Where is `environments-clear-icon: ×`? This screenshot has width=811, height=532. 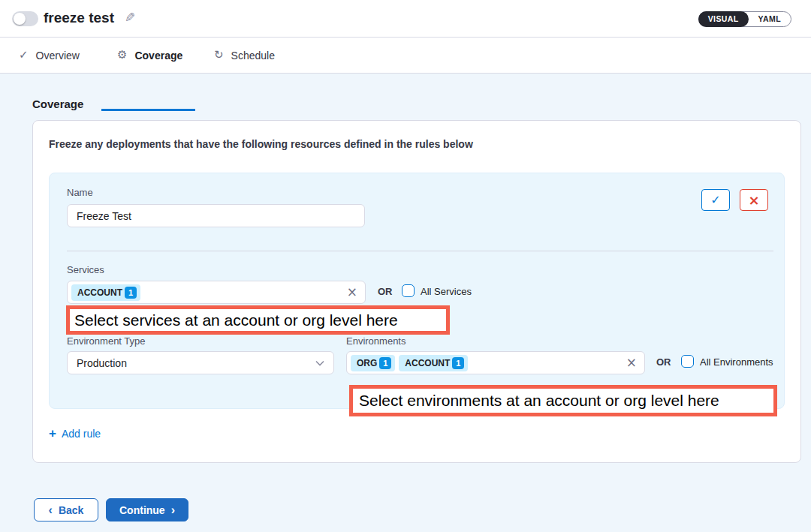
environments-clear-icon: × is located at coordinates (632, 363).